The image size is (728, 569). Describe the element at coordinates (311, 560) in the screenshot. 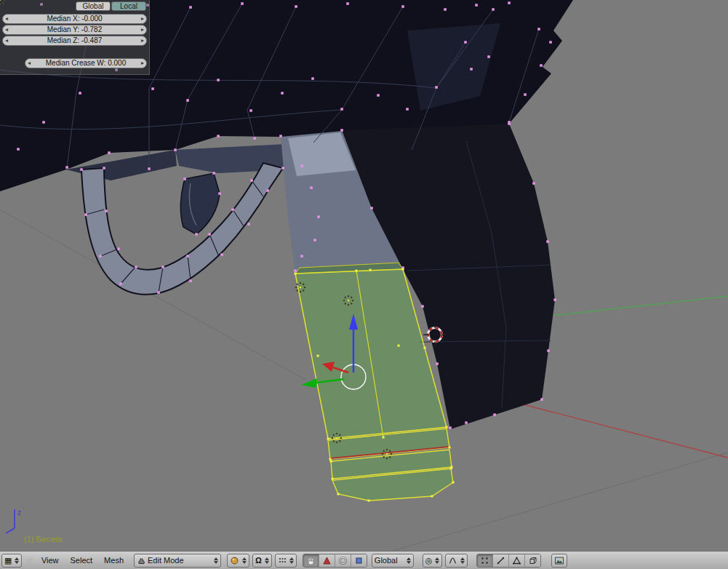

I see `manipulator-toggle-button` at that location.